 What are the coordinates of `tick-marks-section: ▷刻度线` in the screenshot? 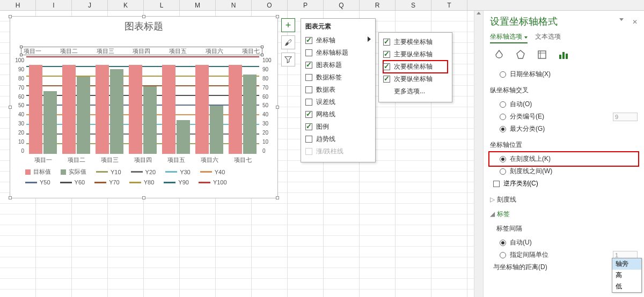 It's located at (564, 199).